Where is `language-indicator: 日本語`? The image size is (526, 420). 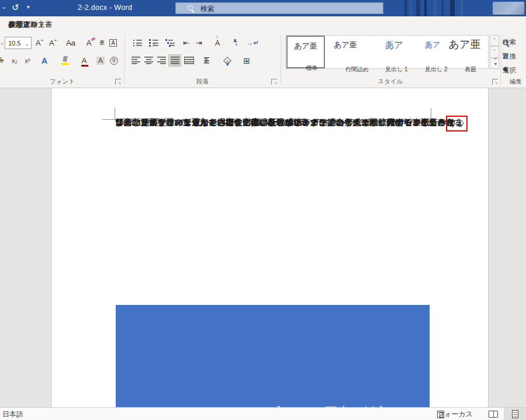 language-indicator: 日本語 is located at coordinates (13, 415).